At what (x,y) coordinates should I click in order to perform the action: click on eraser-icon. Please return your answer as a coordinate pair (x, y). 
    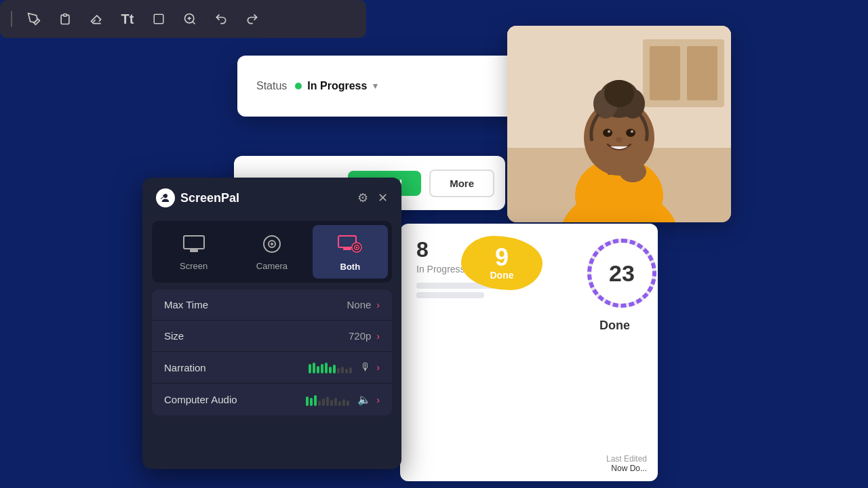
    Looking at the image, I should click on (96, 19).